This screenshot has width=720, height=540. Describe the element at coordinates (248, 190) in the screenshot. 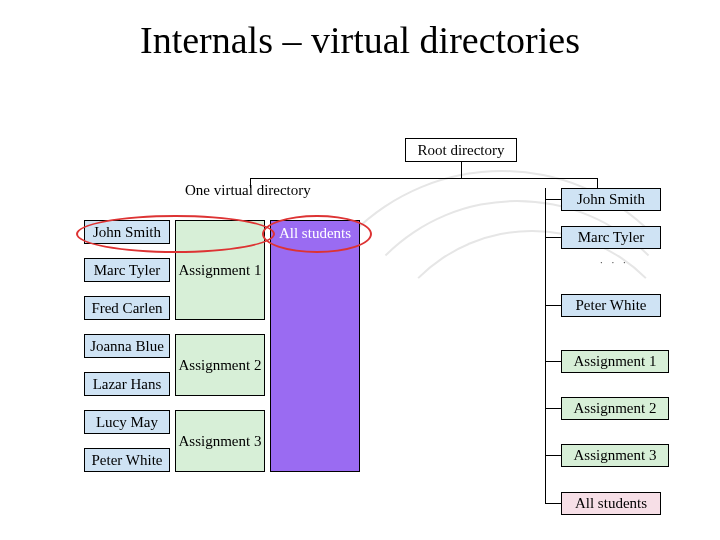

I see `one-virtual-directory-label: One virtual directory` at that location.